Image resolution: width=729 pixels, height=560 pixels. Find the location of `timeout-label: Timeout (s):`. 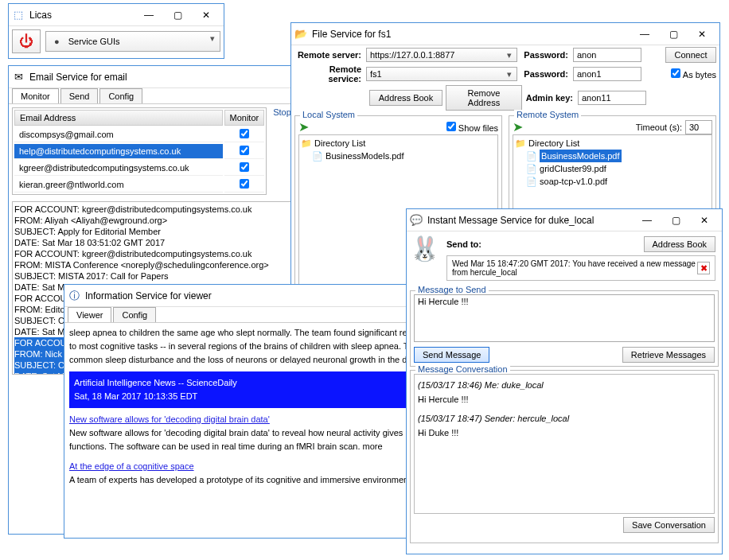

timeout-label: Timeout (s): is located at coordinates (659, 127).